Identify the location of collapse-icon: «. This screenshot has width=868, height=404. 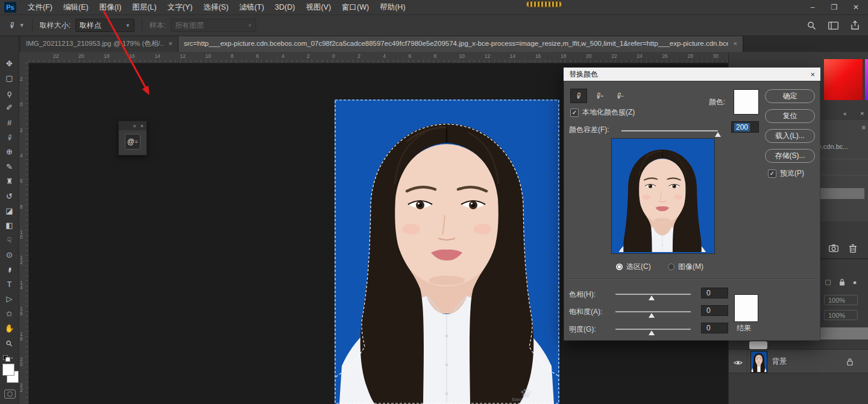
(135, 126).